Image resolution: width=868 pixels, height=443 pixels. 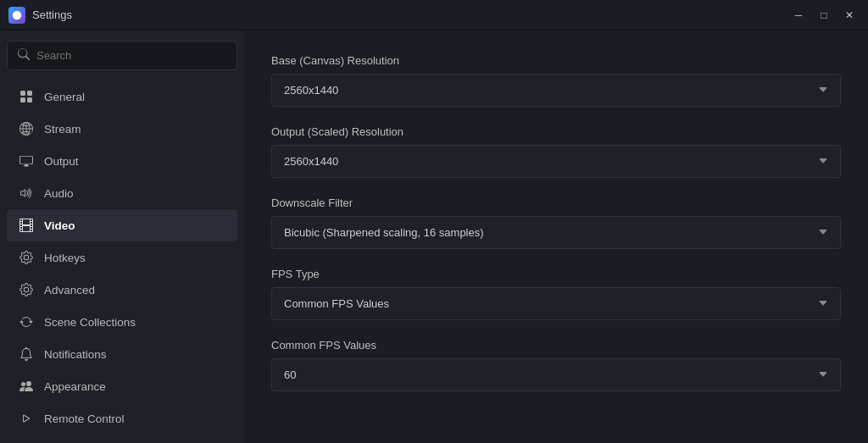 I want to click on sidebar-label-hotkeys: Hotkeys, so click(x=64, y=257).